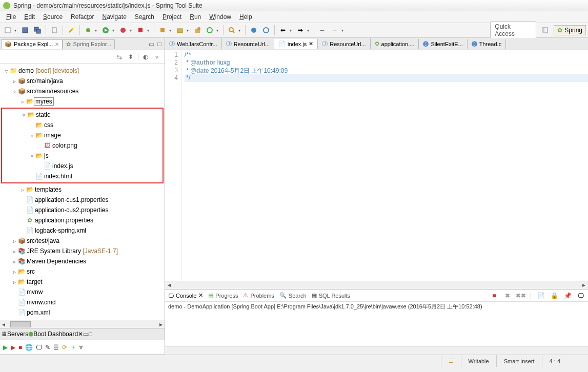  Describe the element at coordinates (8, 30) in the screenshot. I see `new-button` at that location.